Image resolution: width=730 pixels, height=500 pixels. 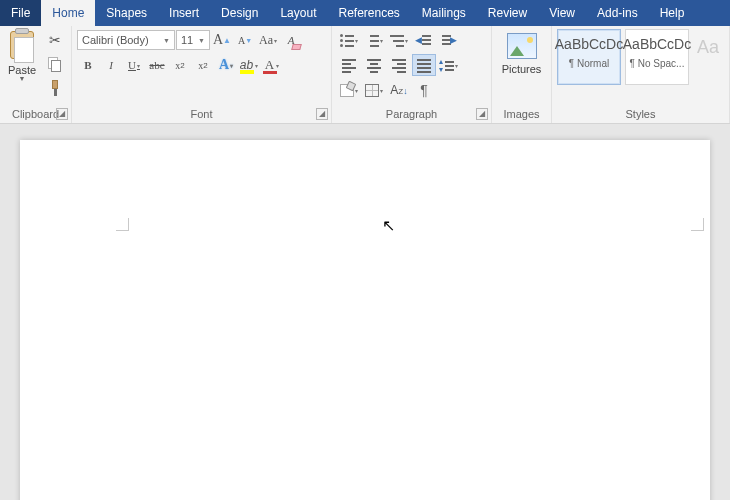 I want to click on tab-view: View, so click(x=562, y=13).